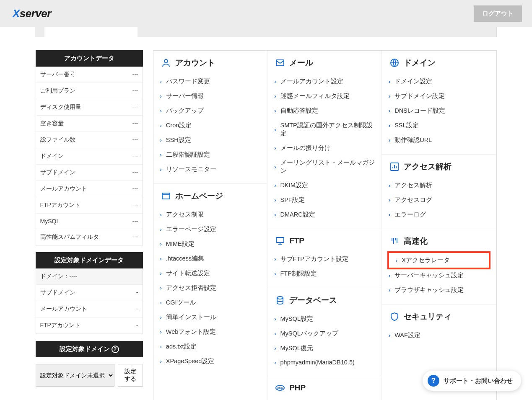  What do you see at coordinates (210, 140) in the screenshot?
I see `link-item: ›SSH設定` at bounding box center [210, 140].